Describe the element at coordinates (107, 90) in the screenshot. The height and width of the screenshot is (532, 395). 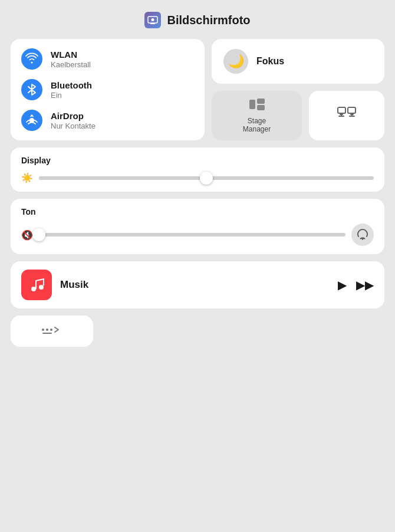
I see `network-card: WLAN Kaelberstall Bluetooth Ein` at that location.